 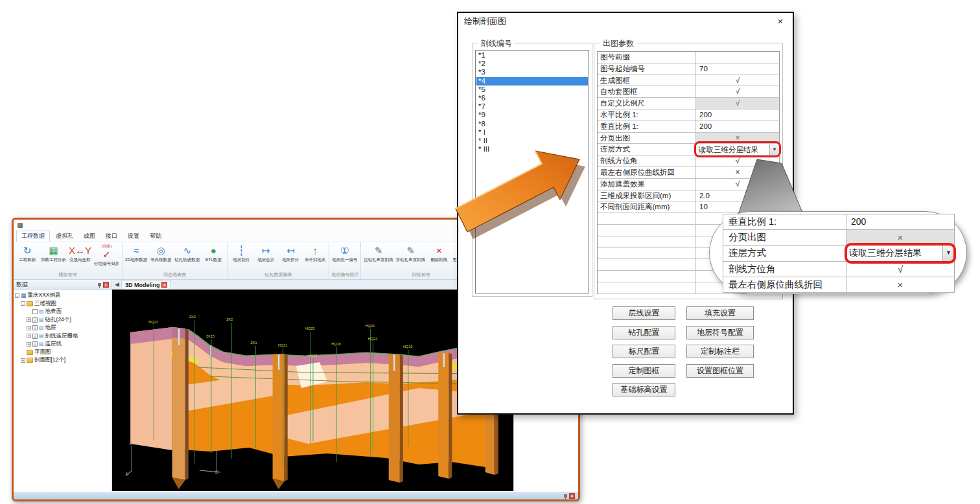 I want to click on list-item: *6, so click(x=532, y=98).